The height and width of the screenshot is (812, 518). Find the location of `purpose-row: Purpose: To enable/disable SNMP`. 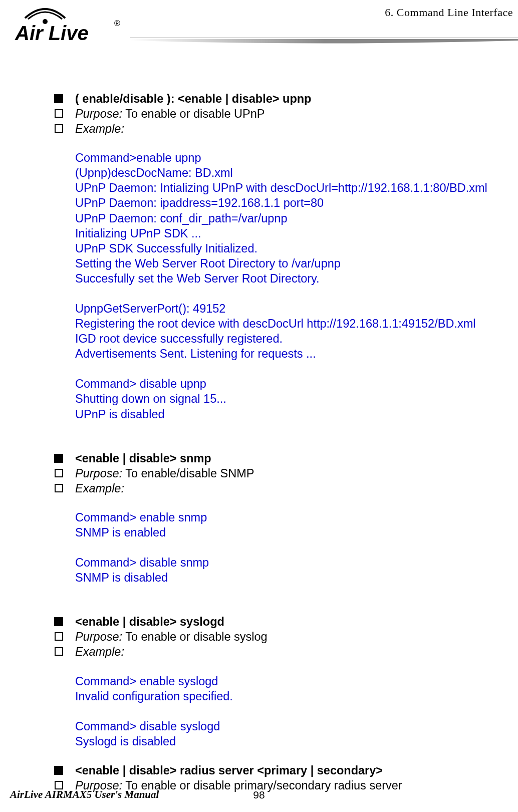

purpose-row: Purpose: To enable/disable SNMP is located at coordinates (279, 473).